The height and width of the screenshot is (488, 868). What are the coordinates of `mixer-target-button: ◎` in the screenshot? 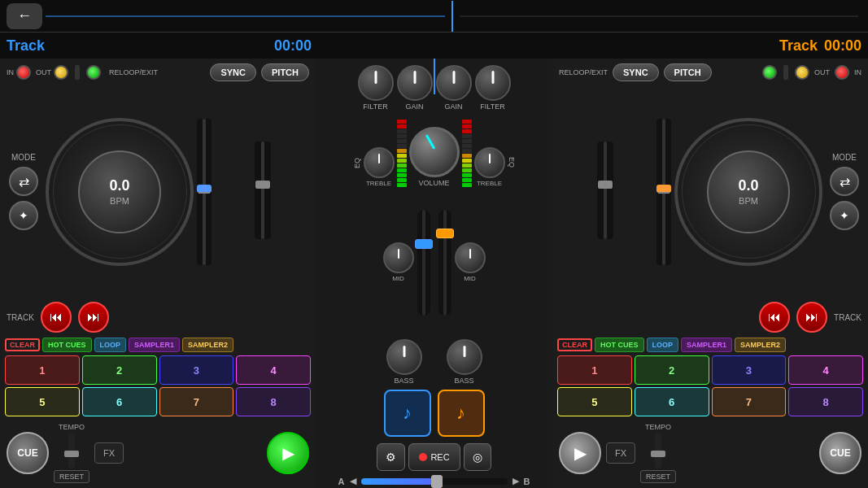 It's located at (478, 457).